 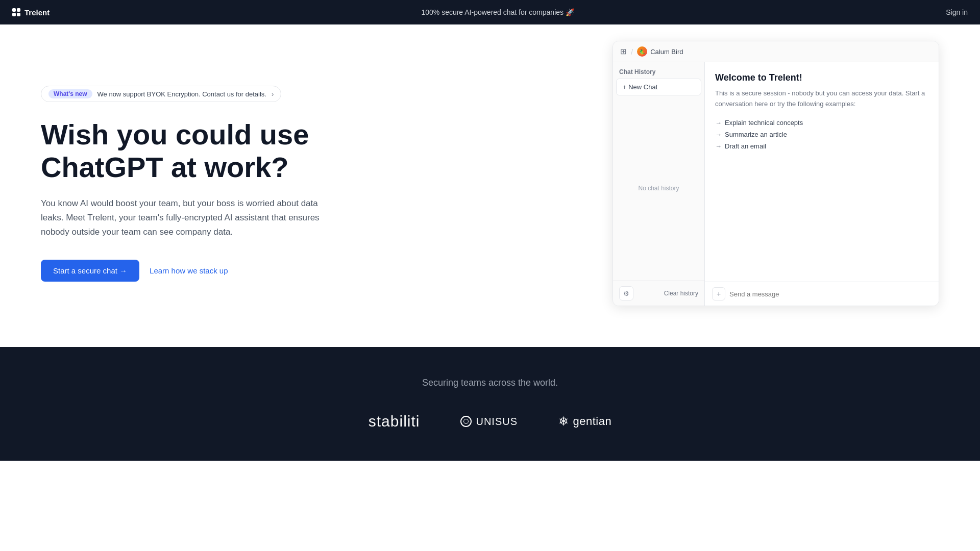 What do you see at coordinates (626, 294) in the screenshot?
I see `settings-icon: ⚙` at bounding box center [626, 294].